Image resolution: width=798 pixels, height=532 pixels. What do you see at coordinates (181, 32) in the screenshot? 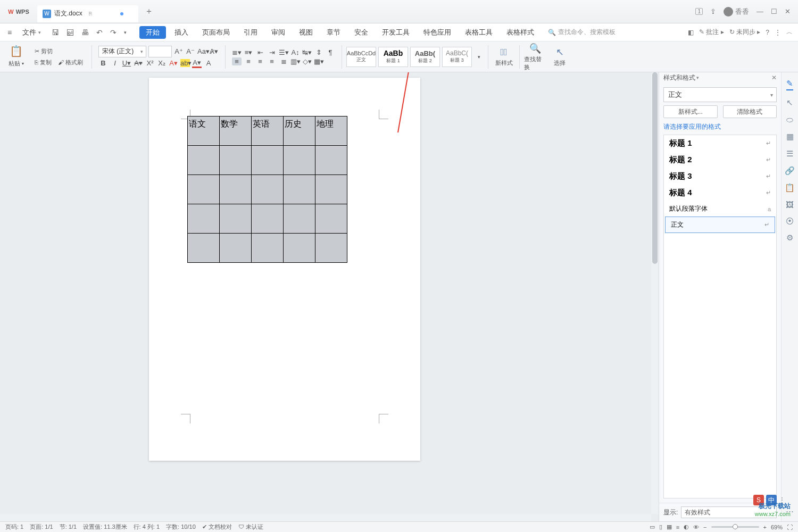
I see `tab-insert: 插入` at bounding box center [181, 32].